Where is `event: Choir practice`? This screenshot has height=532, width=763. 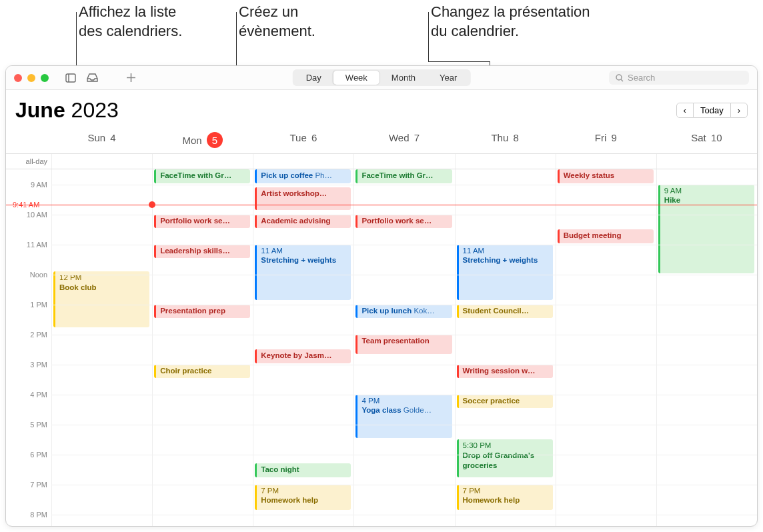 event: Choir practice is located at coordinates (202, 372).